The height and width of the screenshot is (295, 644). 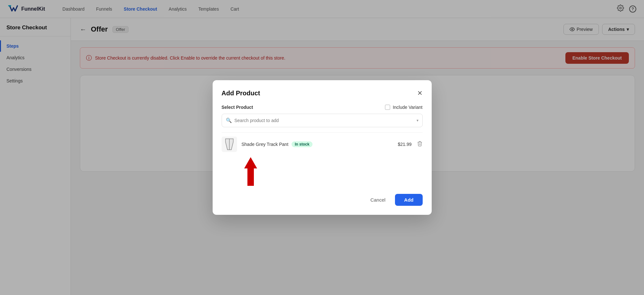 I want to click on product-price: $21.99, so click(x=405, y=144).